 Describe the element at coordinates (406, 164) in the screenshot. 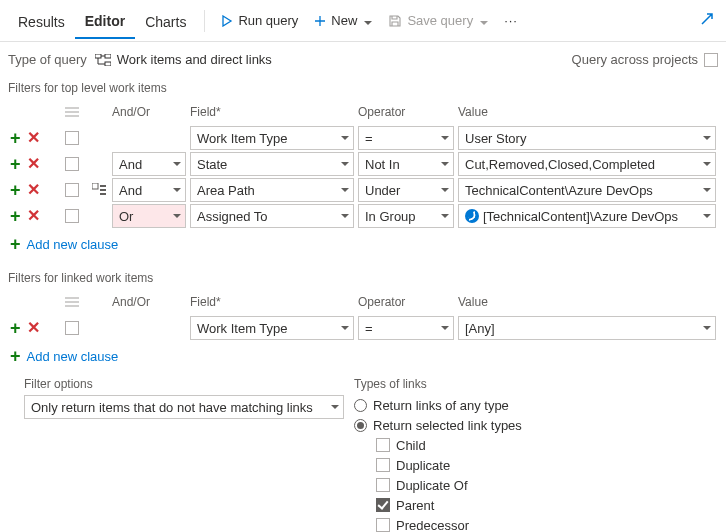

I see `select: Not In` at that location.